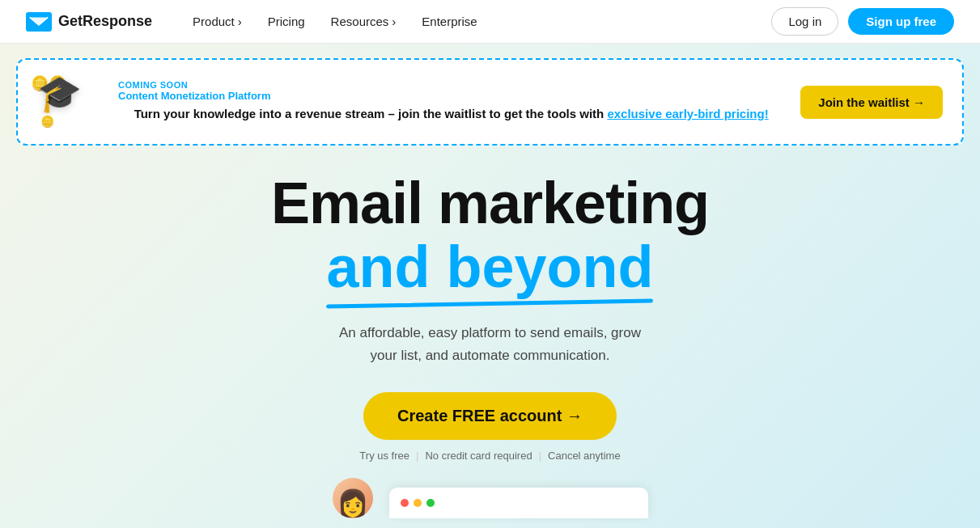  What do you see at coordinates (70, 102) in the screenshot?
I see `banner-image: 🪙🪙 🎓 🪙` at bounding box center [70, 102].